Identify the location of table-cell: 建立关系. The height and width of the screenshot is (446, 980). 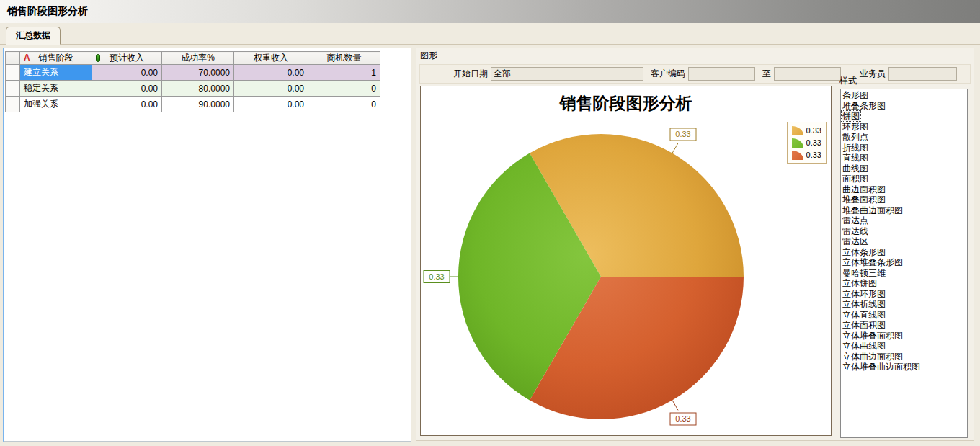
(56, 73).